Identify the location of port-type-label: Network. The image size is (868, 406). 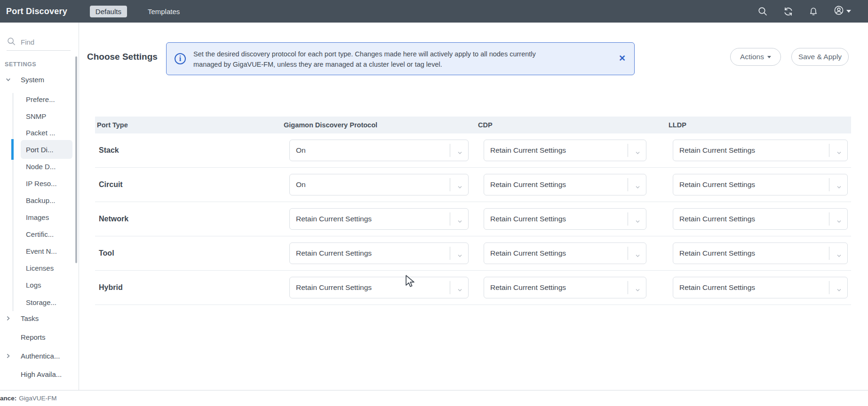
(114, 219).